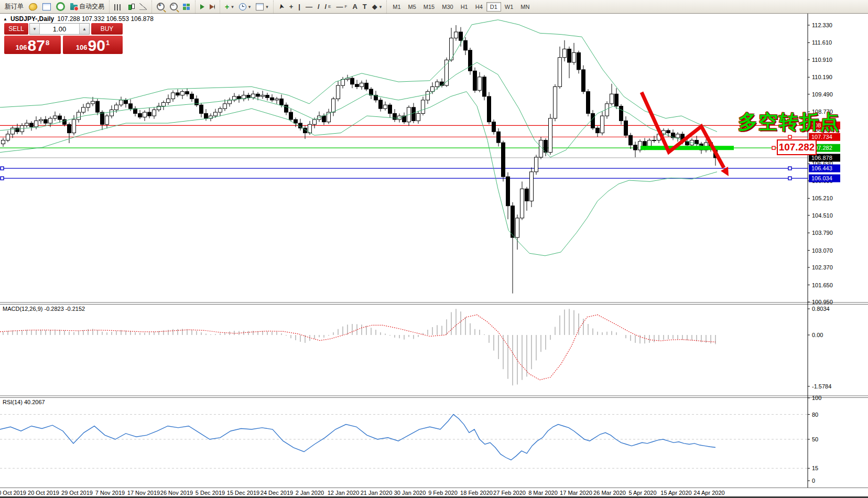 The image size is (868, 498). I want to click on cursor-button: ➤, so click(281, 6).